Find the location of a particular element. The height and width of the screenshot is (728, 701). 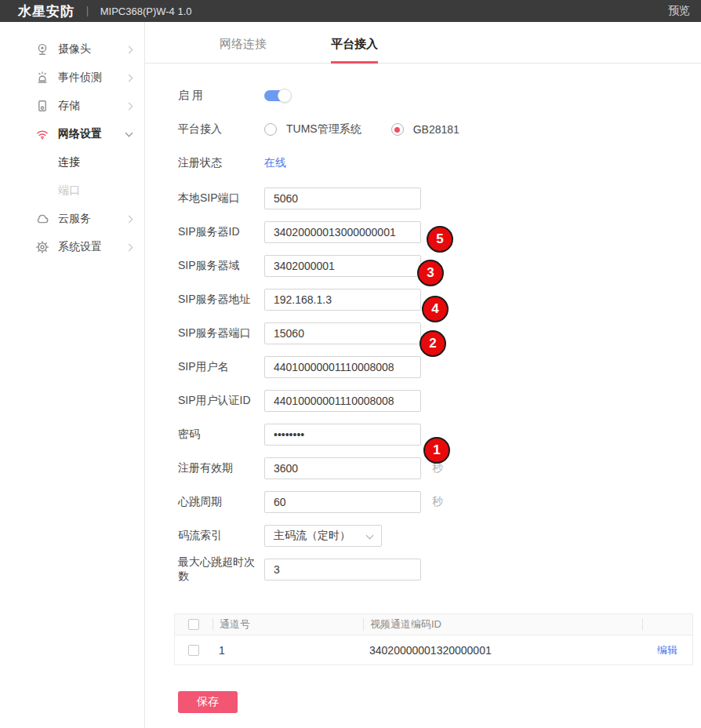

gear-icon is located at coordinates (42, 247).